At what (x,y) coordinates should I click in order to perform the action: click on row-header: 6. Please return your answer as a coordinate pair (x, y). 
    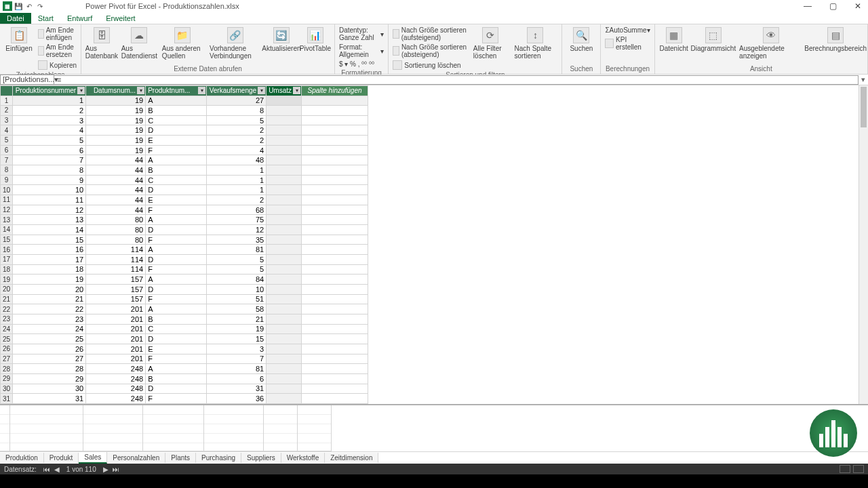
    Looking at the image, I should click on (7, 150).